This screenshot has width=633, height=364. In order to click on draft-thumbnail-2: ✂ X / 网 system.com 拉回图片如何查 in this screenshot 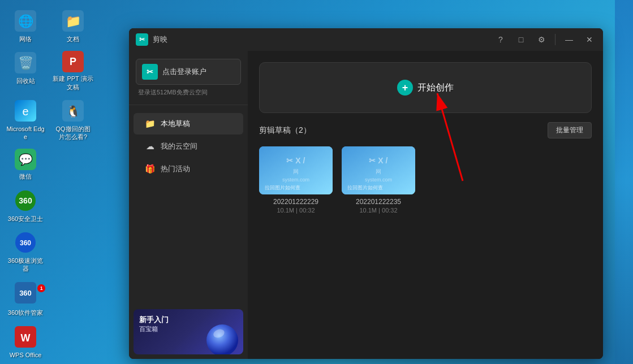, I will do `click(378, 171)`.